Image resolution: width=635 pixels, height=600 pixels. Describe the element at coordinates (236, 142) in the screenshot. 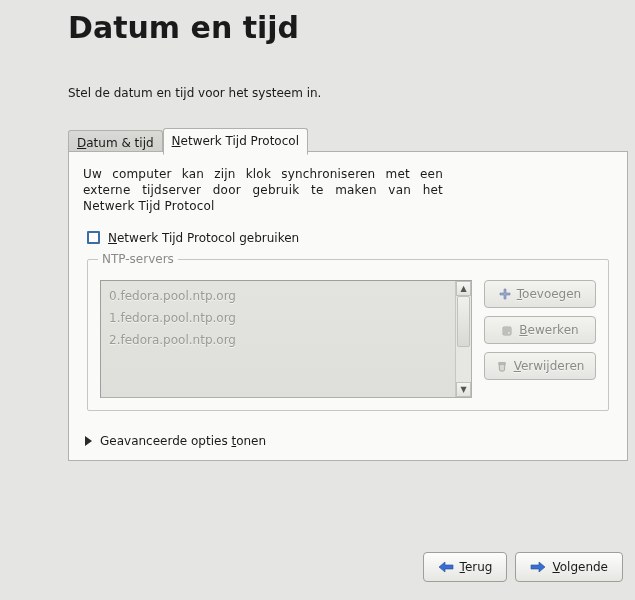

I see `tab-netwerk-tijd-protocol: Netwerk Tijd Protocol` at that location.